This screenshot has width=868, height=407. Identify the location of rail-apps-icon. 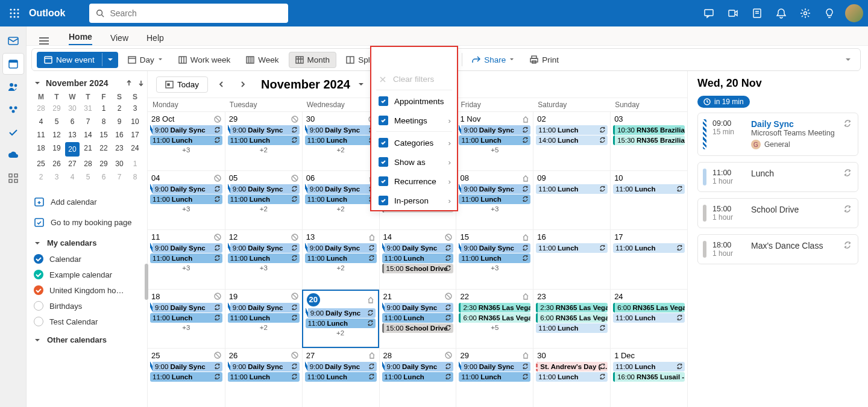
(13, 178).